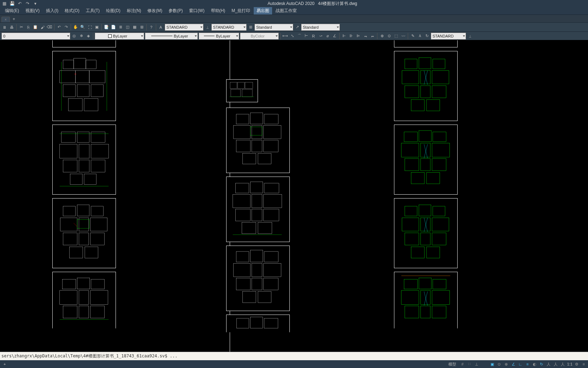 This screenshot has height=368, width=588. I want to click on menu-format: 格式(O), so click(72, 11).